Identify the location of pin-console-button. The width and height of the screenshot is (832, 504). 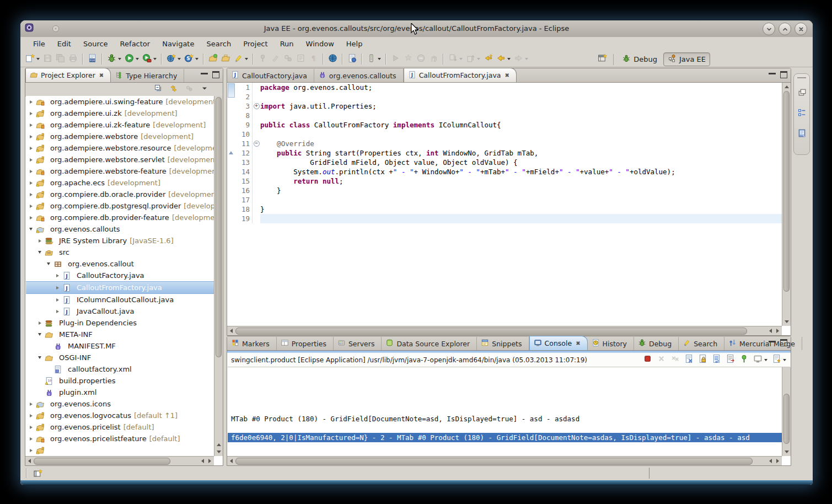
(744, 360).